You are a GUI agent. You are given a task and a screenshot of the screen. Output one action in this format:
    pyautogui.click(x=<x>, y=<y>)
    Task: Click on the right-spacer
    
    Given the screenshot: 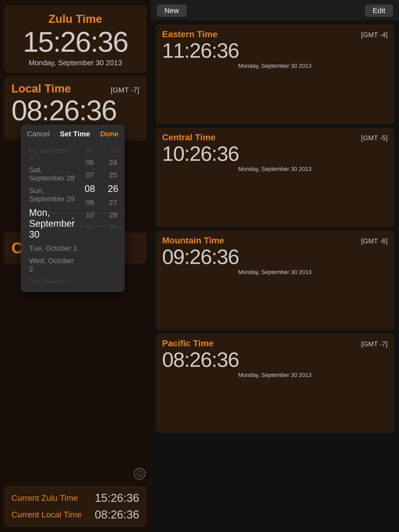 What is the action you would take?
    pyautogui.click(x=275, y=482)
    